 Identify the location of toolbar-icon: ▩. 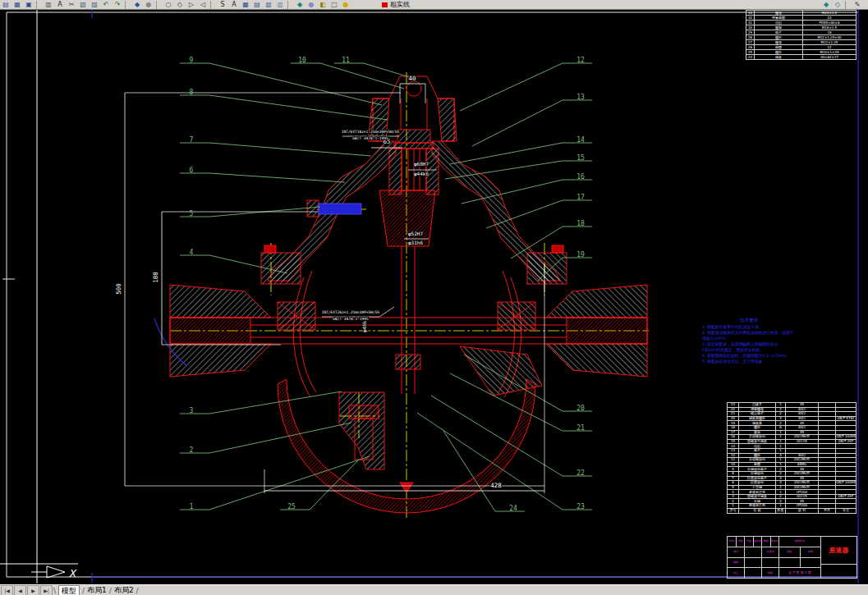
(269, 5).